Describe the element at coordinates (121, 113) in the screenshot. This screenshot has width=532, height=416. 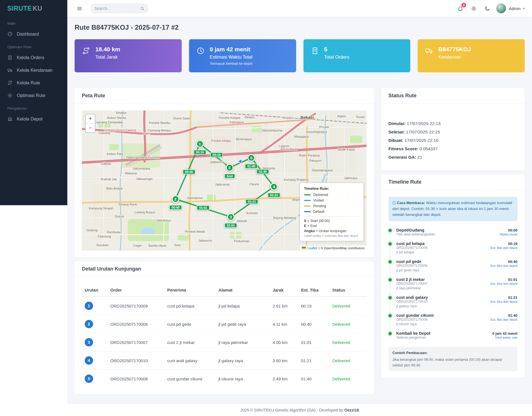
I see `map-label: Selatan` at that location.